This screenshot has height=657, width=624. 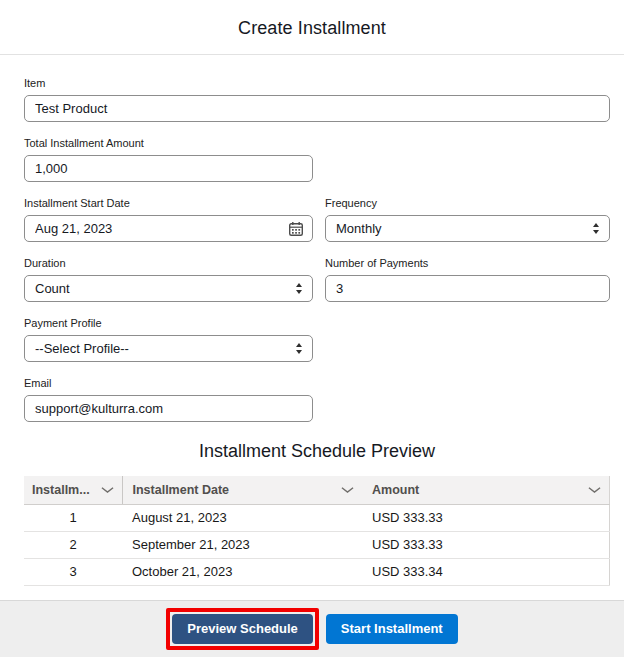 I want to click on date-frequency-row: Installment Start Date, so click(x=317, y=220).